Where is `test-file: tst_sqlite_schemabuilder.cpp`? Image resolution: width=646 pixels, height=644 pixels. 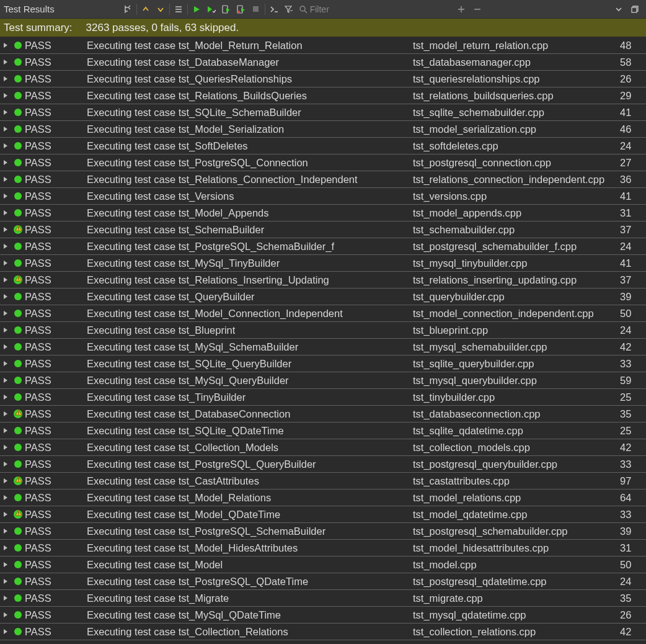
test-file: tst_sqlite_schemabuilder.cpp is located at coordinates (515, 113).